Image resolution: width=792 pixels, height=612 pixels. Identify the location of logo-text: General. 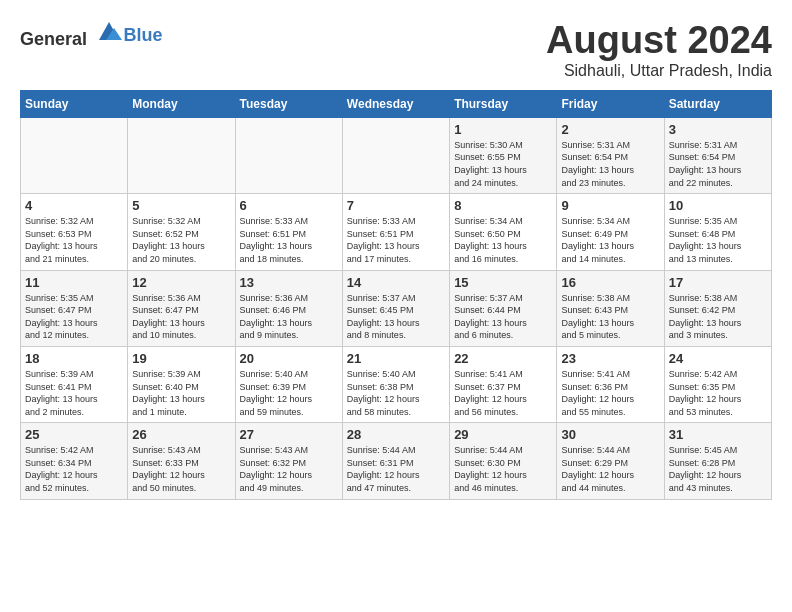
(72, 35).